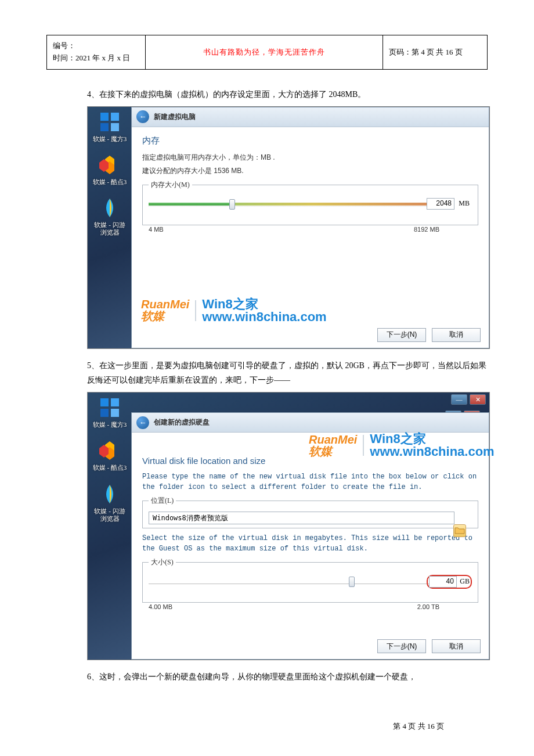 This screenshot has height=756, width=534. I want to click on header-motto: 书山有路勤为径，学海无涯苦作舟, so click(265, 52).